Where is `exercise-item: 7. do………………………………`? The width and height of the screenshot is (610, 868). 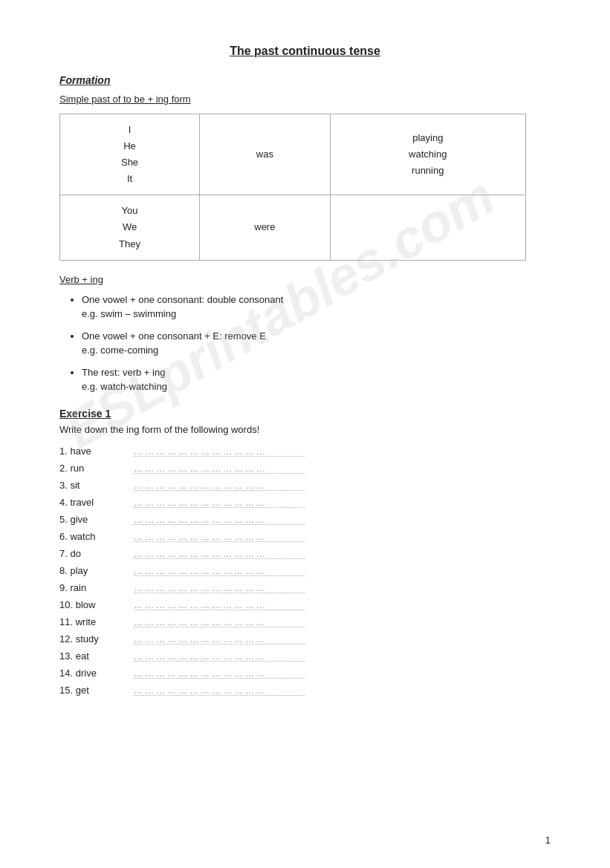 exercise-item: 7. do……………………………… is located at coordinates (305, 554).